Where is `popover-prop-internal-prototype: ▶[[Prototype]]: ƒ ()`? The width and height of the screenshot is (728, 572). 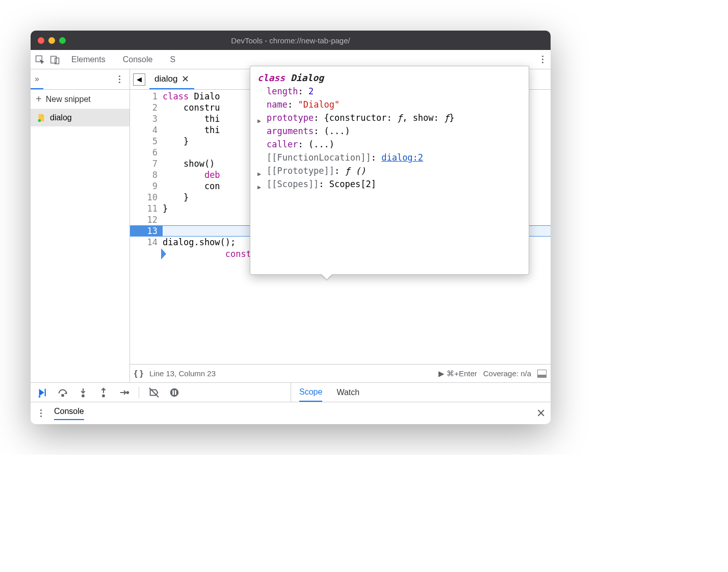
popover-prop-internal-prototype: ▶[[Prototype]]: ƒ () is located at coordinates (389, 171).